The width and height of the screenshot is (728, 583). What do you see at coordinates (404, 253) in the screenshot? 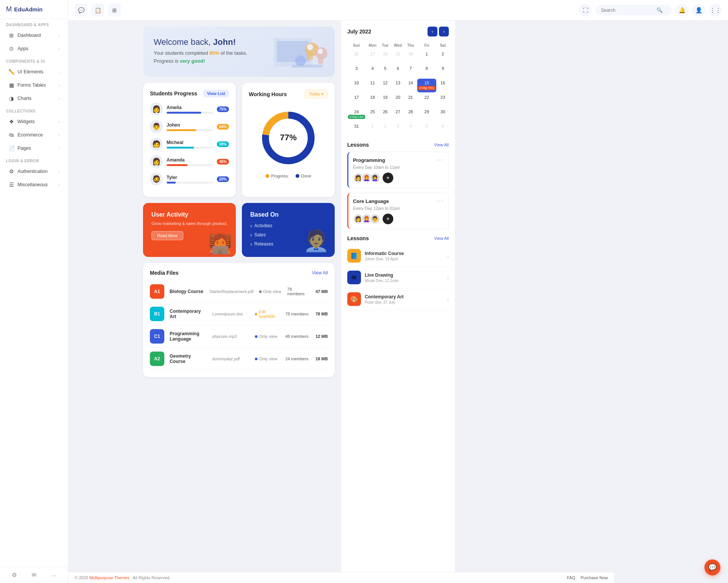
I see `lesson-list-name: Informatic Course` at bounding box center [404, 253].